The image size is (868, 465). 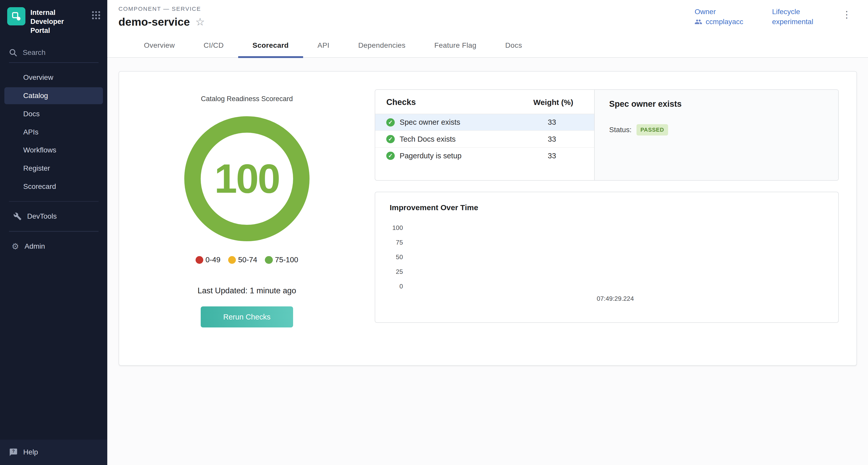 What do you see at coordinates (247, 179) in the screenshot?
I see `score-value: 100` at bounding box center [247, 179].